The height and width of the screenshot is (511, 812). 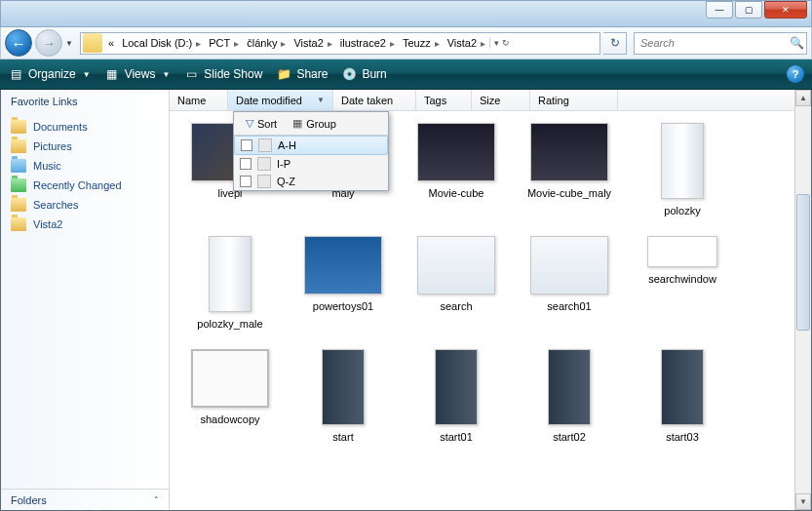 I want to click on back-button: ←, so click(x=19, y=43).